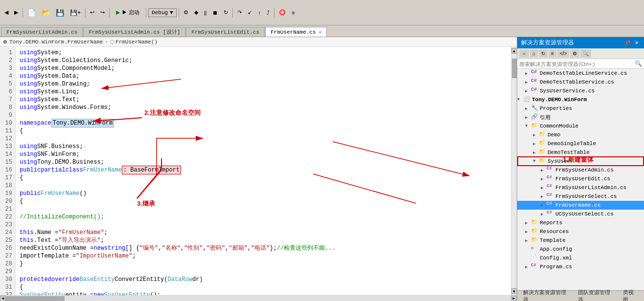 The image size is (644, 301). Describe the element at coordinates (514, 171) in the screenshot. I see `vertical-scrollbar: ▲ ▼` at that location.